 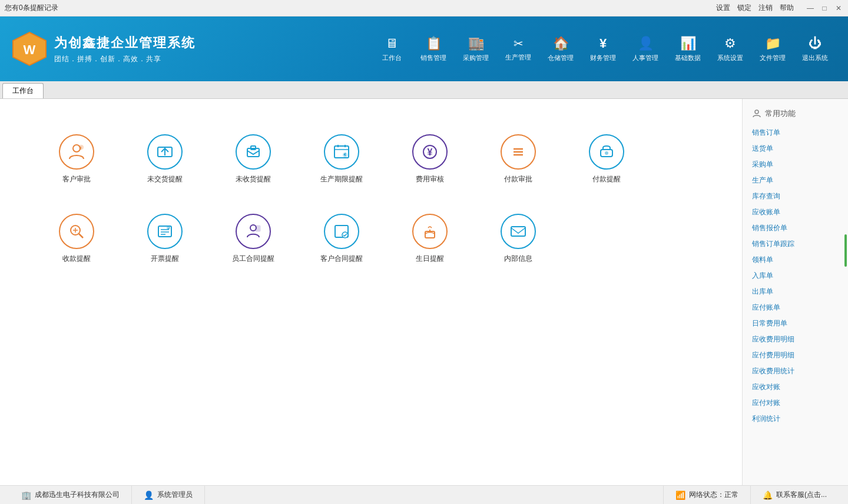 I want to click on customer-approval-label: 客户审批, so click(x=77, y=179).